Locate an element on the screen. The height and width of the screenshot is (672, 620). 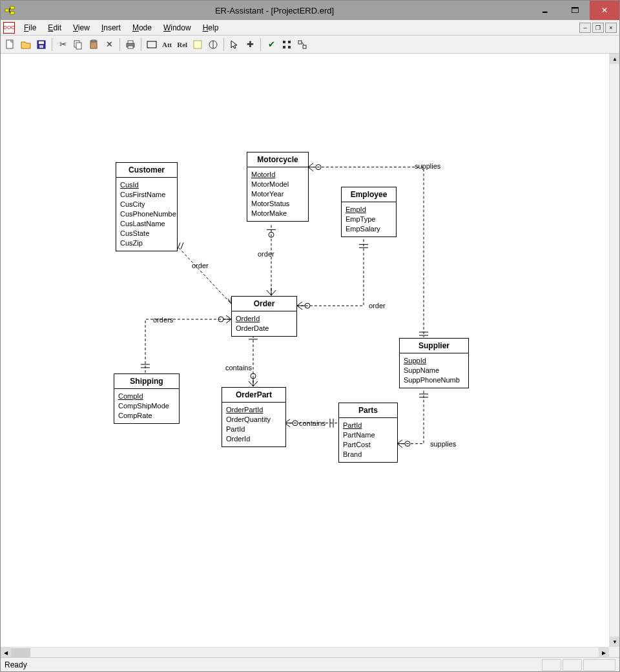
entity-supplier: Supplier SuppId SuppName SuppPhoneNumb is located at coordinates (434, 363).